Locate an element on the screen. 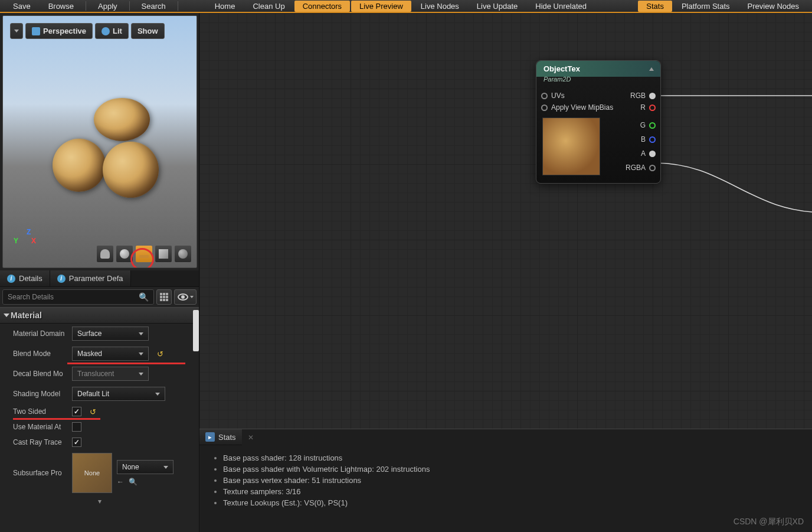 This screenshot has width=812, height=532. eye-icon is located at coordinates (183, 297).